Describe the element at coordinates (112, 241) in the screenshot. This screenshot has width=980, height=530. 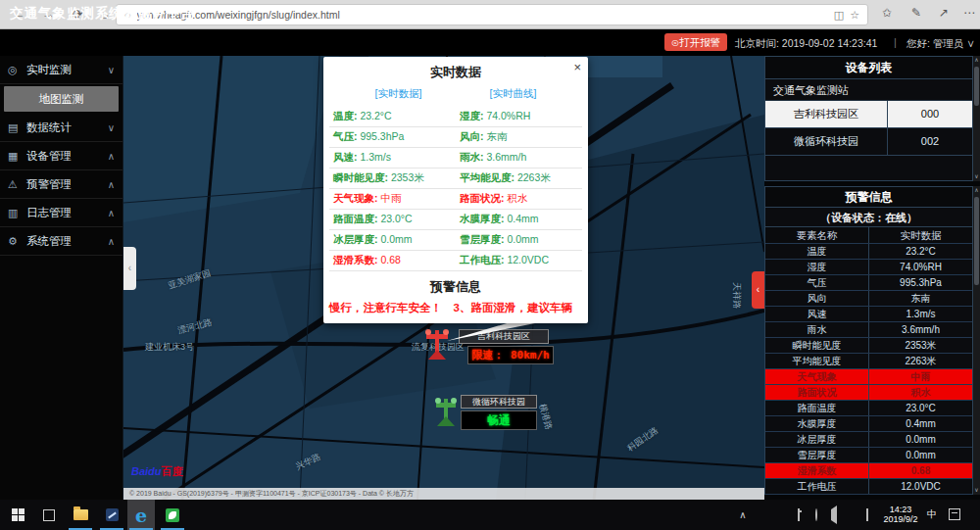
I see `chevron-up-icon: ∧` at that location.